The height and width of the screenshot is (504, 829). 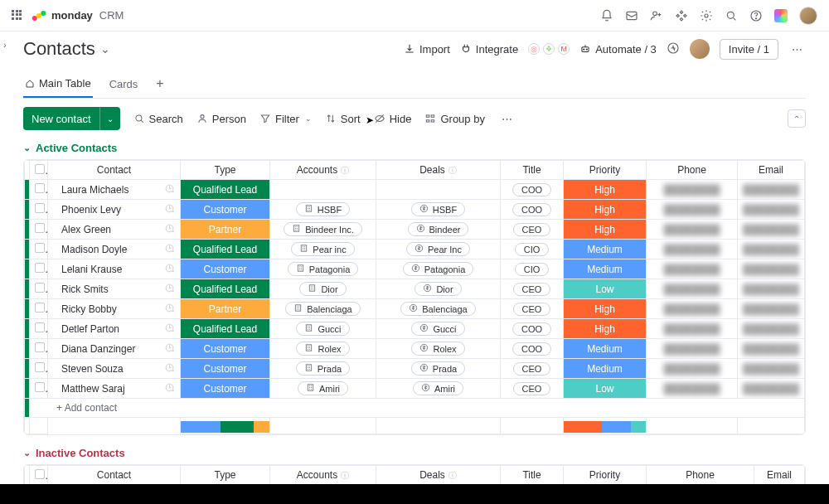 What do you see at coordinates (109, 119) in the screenshot?
I see `chevron-down-icon: ⌄` at bounding box center [109, 119].